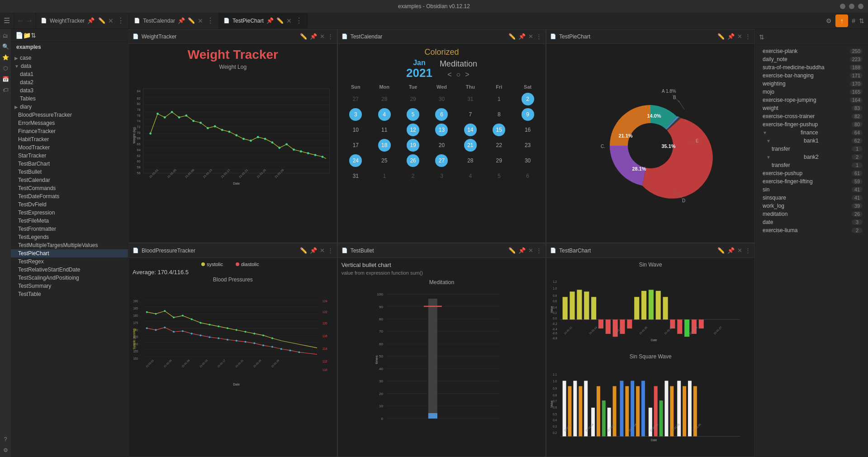 This screenshot has height=457, width=868. Describe the element at coordinates (470, 114) in the screenshot. I see `cal-day-7: 7` at that location.